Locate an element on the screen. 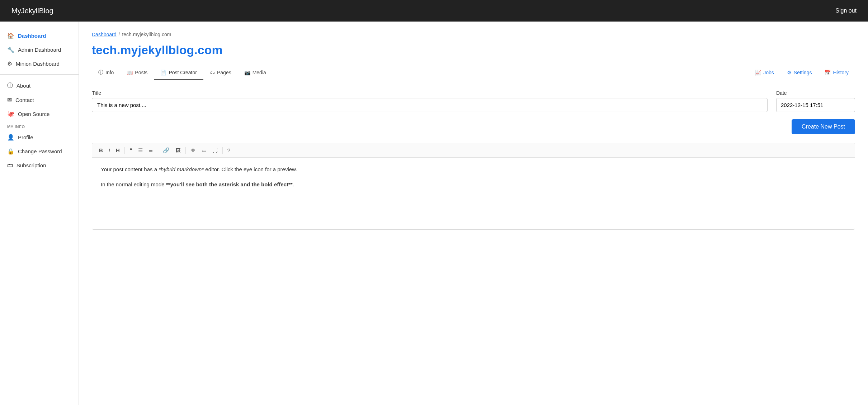  title-input is located at coordinates (430, 105).